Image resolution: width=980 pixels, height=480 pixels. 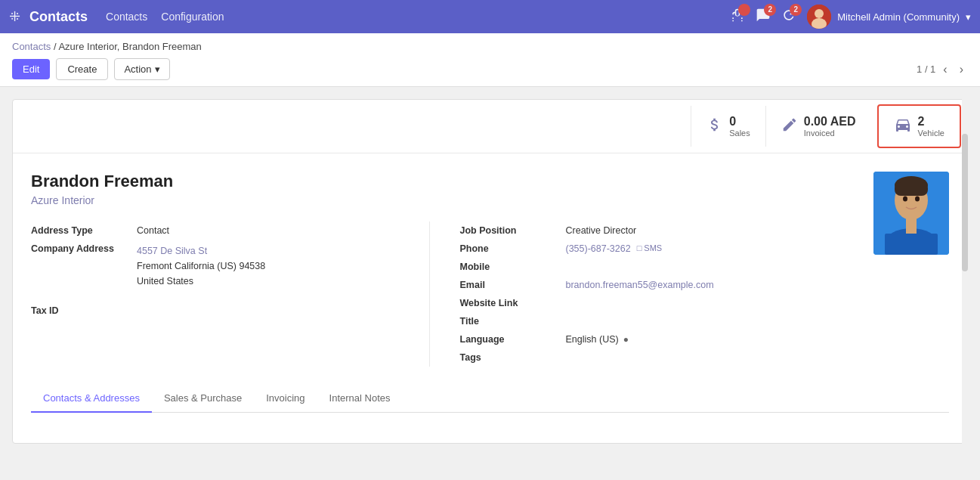 I want to click on chat-icon-button: 2, so click(x=763, y=17).